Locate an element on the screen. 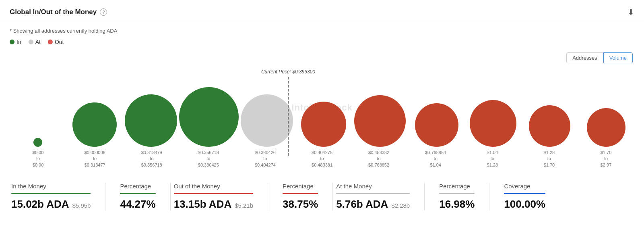 This screenshot has height=244, width=644. at-the-money-underline is located at coordinates (373, 194).